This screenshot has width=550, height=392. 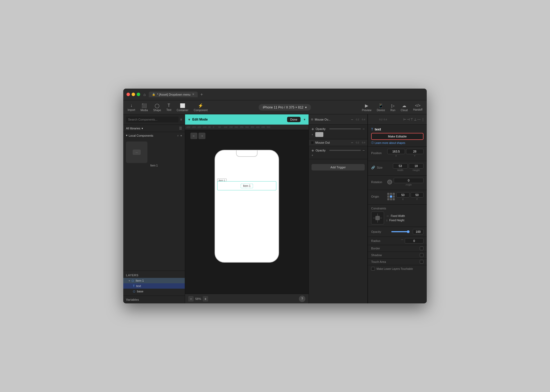 What do you see at coordinates (154, 300) in the screenshot?
I see `variables-section: Variables` at bounding box center [154, 300].